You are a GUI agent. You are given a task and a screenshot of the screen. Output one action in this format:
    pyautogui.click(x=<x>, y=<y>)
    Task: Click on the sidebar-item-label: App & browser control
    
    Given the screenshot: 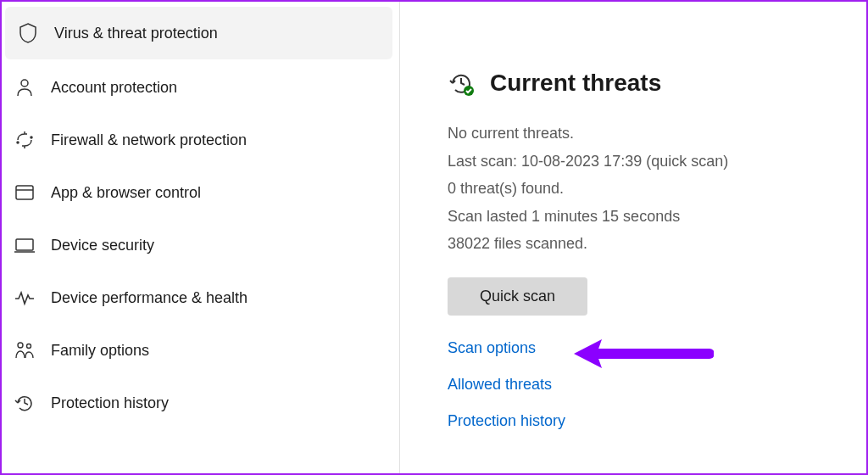 What is the action you would take?
    pyautogui.click(x=125, y=193)
    